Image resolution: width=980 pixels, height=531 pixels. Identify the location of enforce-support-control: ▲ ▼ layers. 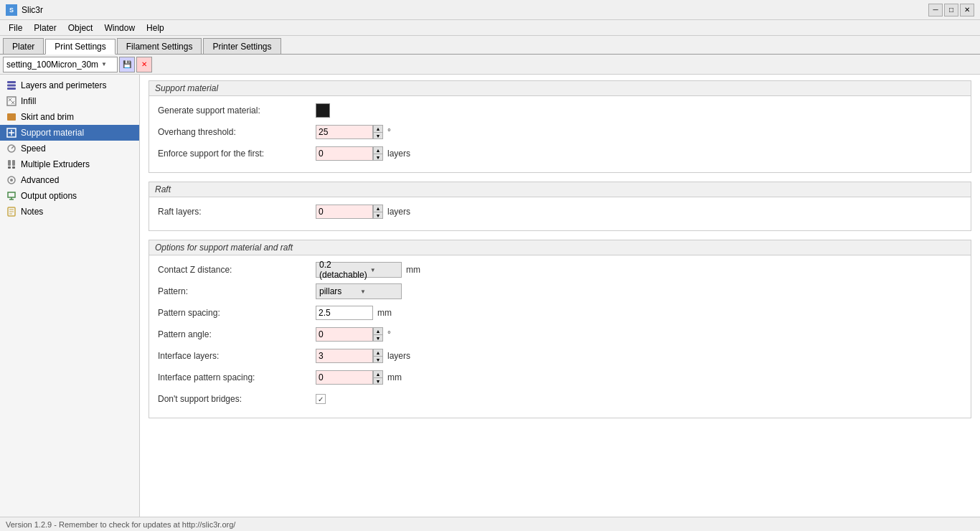
(363, 154).